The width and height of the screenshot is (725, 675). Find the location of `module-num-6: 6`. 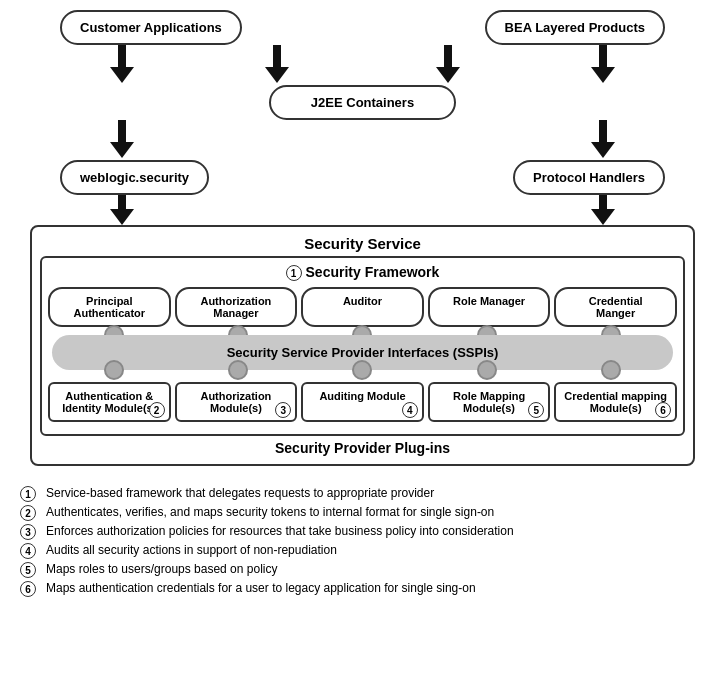

module-num-6: 6 is located at coordinates (663, 410).